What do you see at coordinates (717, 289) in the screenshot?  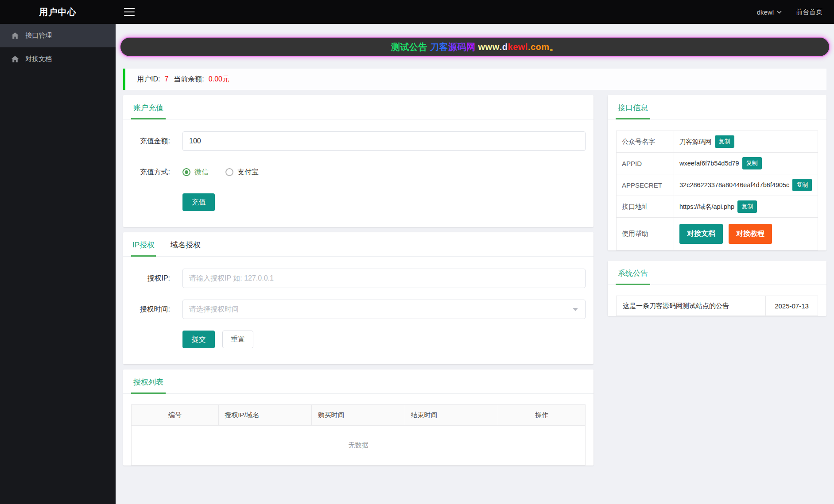 I see `system-notice-card: 系统公告 这是一条刀客源码网测试站点的公告 2025-07-13` at bounding box center [717, 289].